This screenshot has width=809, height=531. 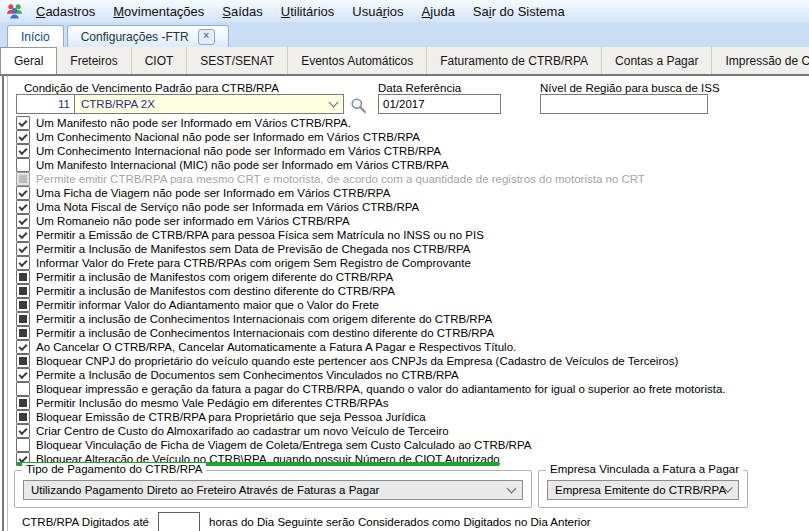 What do you see at coordinates (205, 490) in the screenshot?
I see `payment-type-value: Utilizando Pagamento Direto ao Freteiro …` at bounding box center [205, 490].